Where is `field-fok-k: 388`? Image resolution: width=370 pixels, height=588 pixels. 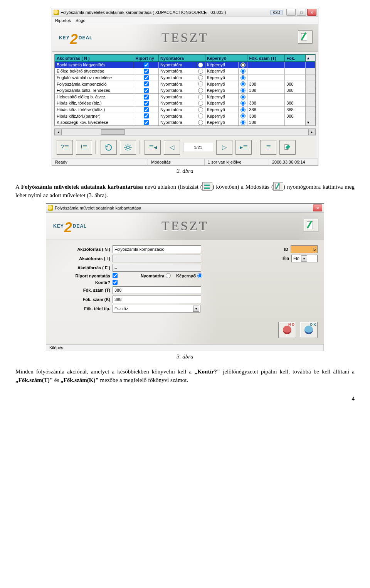 field-fok-k: 388 is located at coordinates (157, 299).